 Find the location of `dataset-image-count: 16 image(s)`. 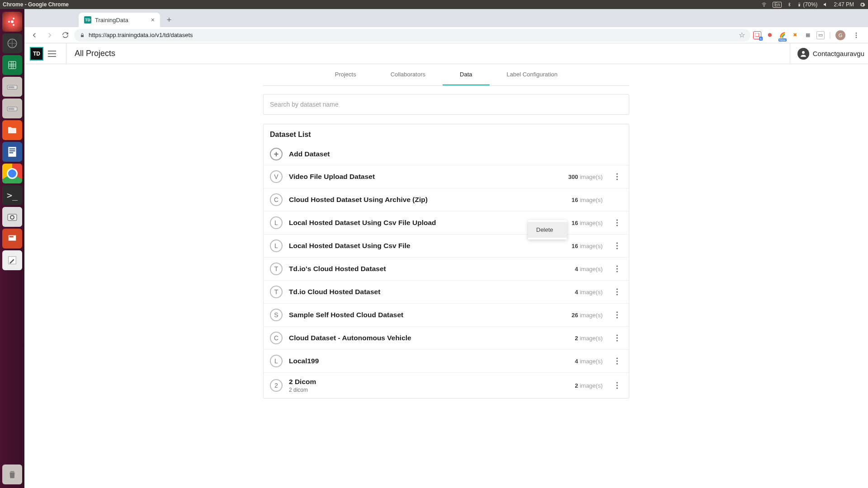

dataset-image-count: 16 image(s) is located at coordinates (587, 200).